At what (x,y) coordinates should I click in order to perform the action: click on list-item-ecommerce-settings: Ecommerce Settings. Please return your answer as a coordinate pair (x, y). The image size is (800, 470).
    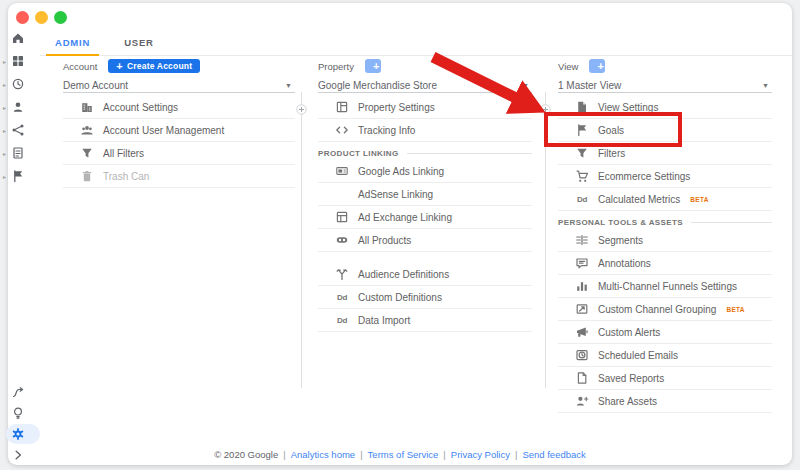
    Looking at the image, I should click on (665, 176).